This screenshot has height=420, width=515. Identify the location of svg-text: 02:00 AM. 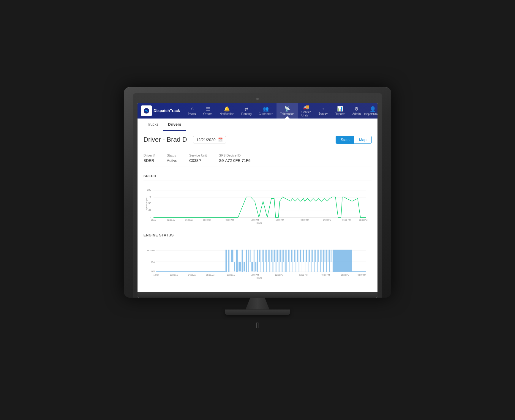
(174, 274).